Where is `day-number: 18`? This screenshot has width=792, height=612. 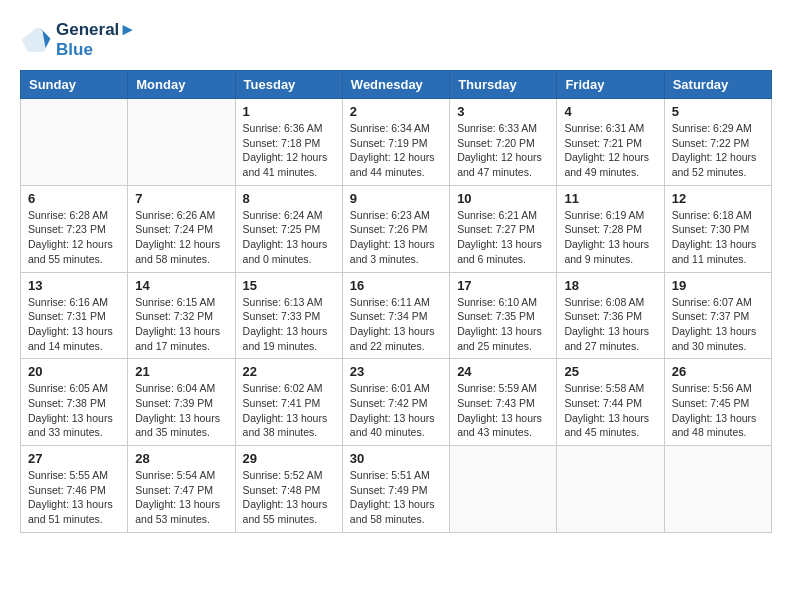
day-number: 18 is located at coordinates (610, 286).